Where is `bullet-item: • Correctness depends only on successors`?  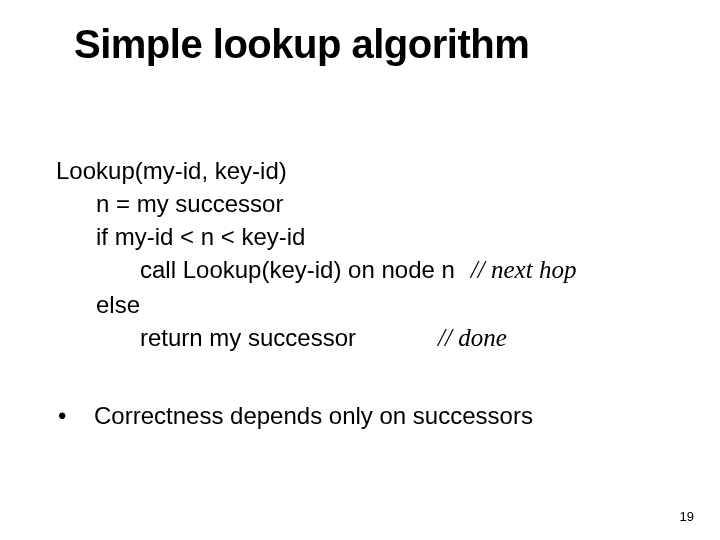
bullet-item: • Correctness depends only on successors is located at coordinates (368, 416).